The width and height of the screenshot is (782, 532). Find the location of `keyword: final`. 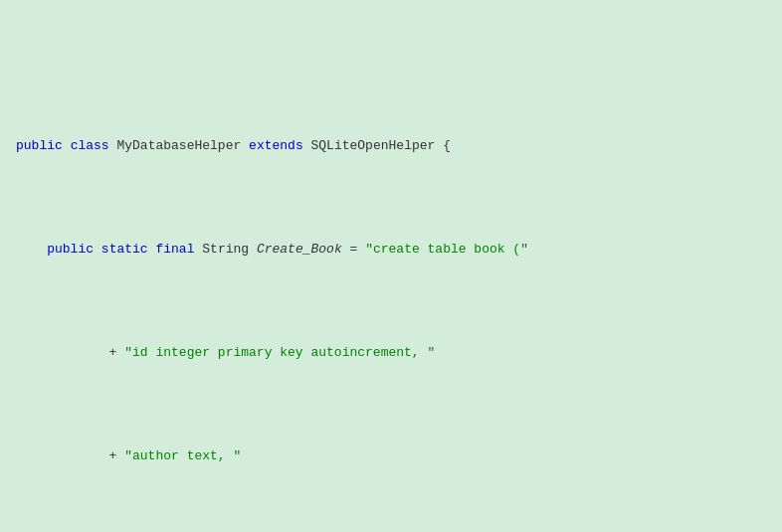

keyword: final is located at coordinates (175, 249).